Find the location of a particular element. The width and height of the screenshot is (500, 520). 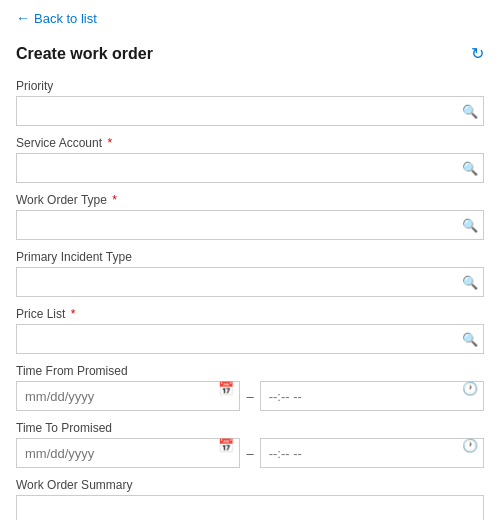

priority-label: Priority is located at coordinates (250, 86).